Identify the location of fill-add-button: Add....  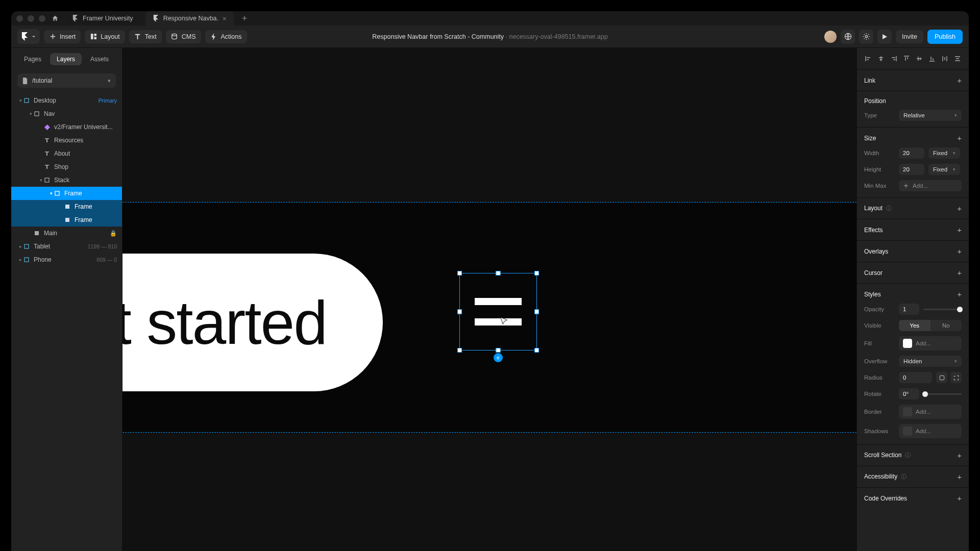
(930, 343).